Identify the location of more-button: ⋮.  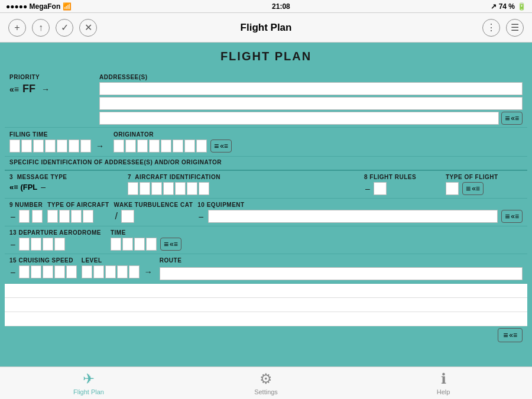
(491, 28).